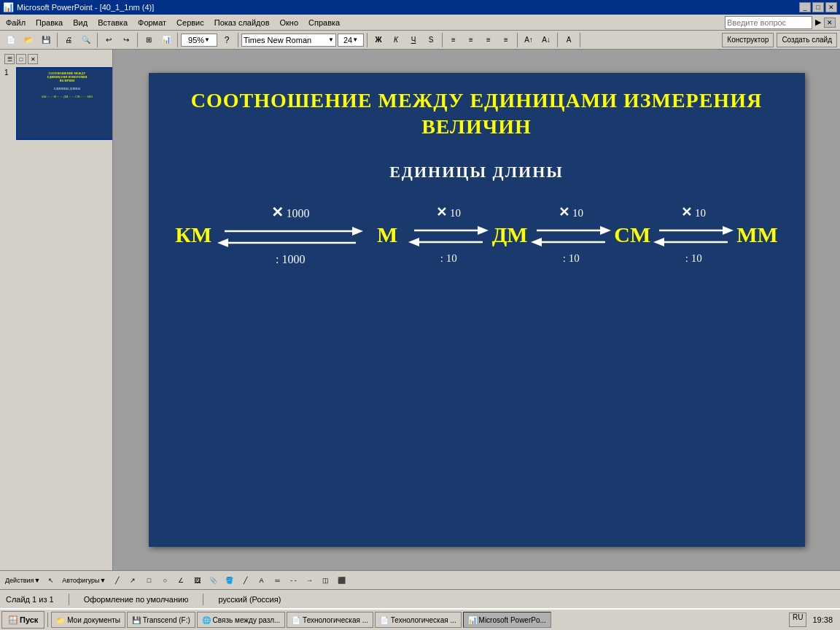 The height and width of the screenshot is (630, 840). I want to click on preview-button: 🔍, so click(86, 40).